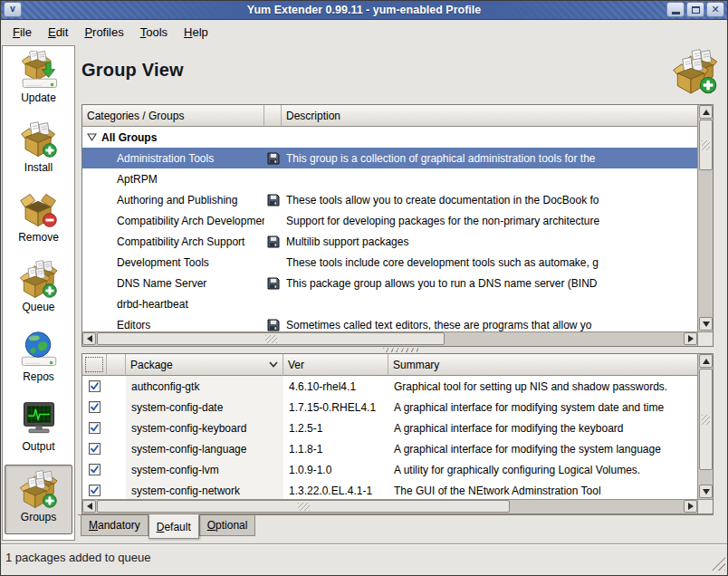  Describe the element at coordinates (389, 491) in the screenshot. I see `package-row-system-config-network: system-config-network 1.3.22.0.EL.4.1-1 …` at that location.